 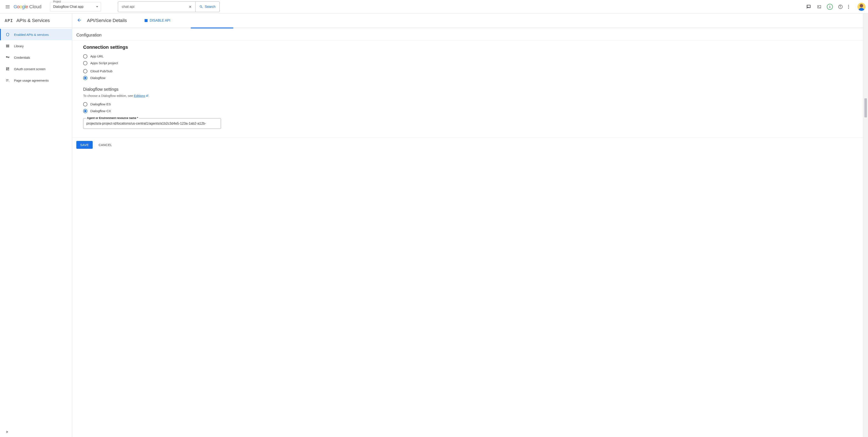 I want to click on sidebar-item-label: Page usage agreements, so click(x=31, y=80).